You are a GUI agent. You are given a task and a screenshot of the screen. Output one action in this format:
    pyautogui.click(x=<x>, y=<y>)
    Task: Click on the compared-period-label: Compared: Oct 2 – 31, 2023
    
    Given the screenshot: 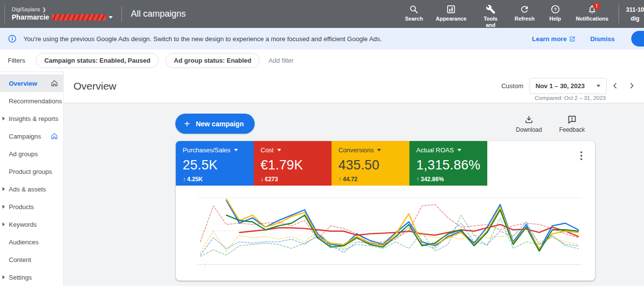 What is the action you would take?
    pyautogui.click(x=570, y=98)
    